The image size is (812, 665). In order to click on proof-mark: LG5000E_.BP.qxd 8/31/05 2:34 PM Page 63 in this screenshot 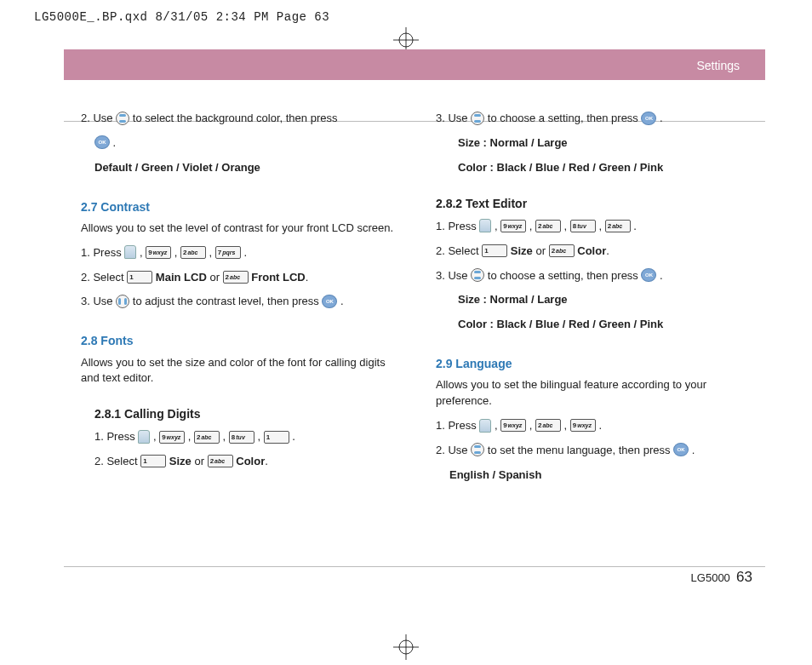, I will do `click(182, 17)`.